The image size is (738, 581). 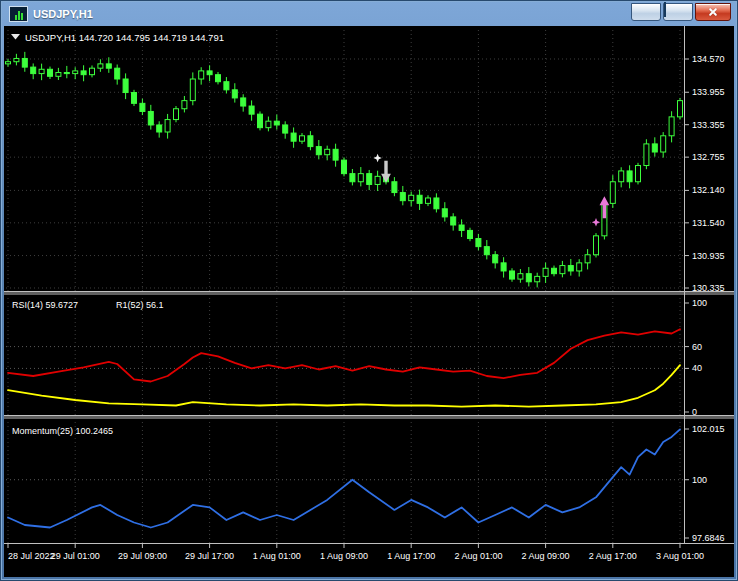 What do you see at coordinates (63, 14) in the screenshot?
I see `window-title: USDJPY,H1` at bounding box center [63, 14].